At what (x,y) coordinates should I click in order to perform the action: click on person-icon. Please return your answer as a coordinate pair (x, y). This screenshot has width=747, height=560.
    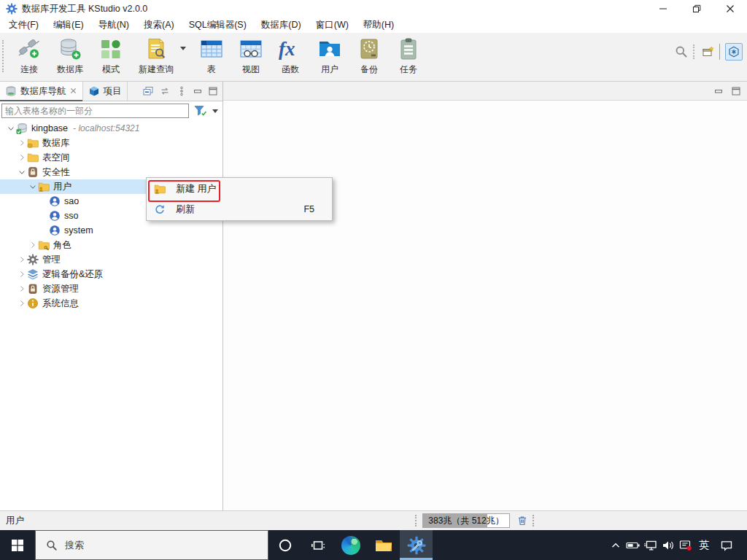
    Looking at the image, I should click on (55, 230).